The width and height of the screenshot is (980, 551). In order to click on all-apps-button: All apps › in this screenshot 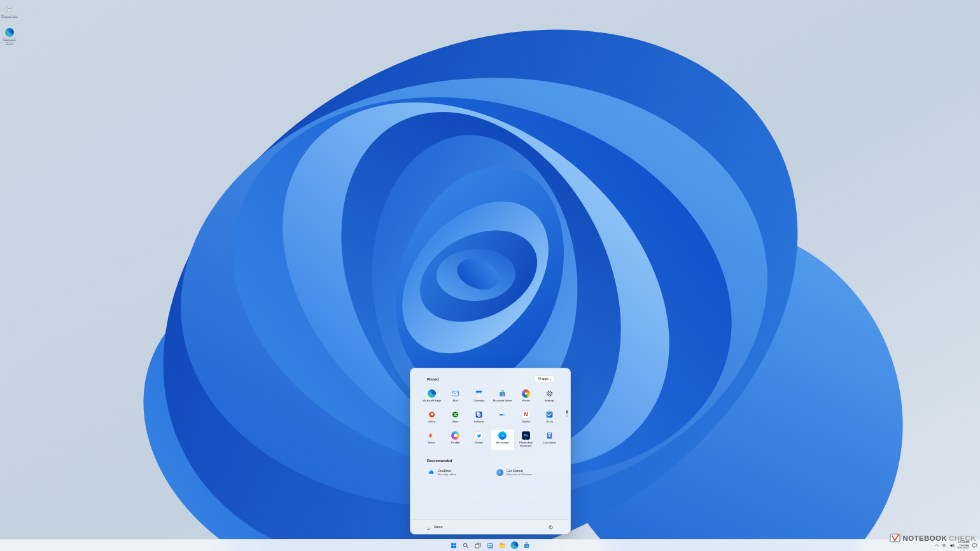, I will do `click(545, 379)`.